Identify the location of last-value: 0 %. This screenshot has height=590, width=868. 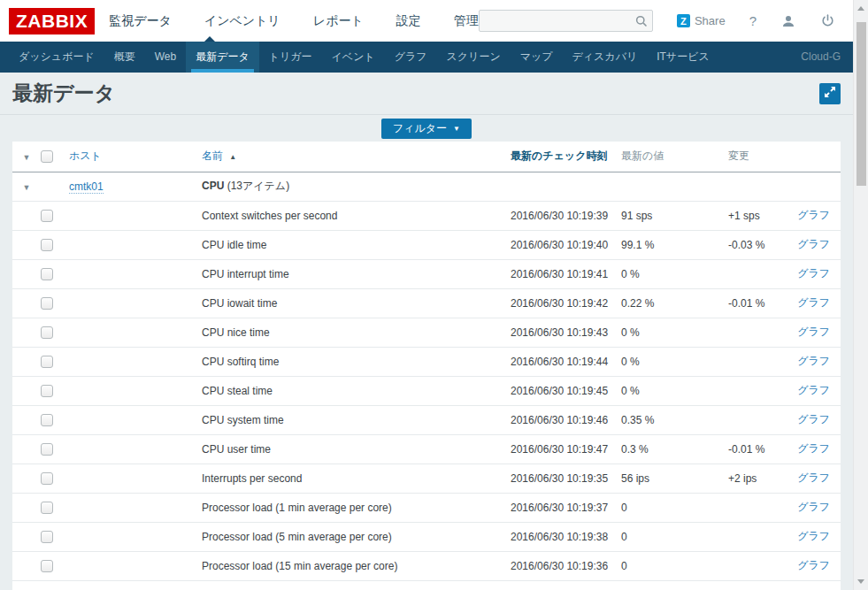
(672, 274).